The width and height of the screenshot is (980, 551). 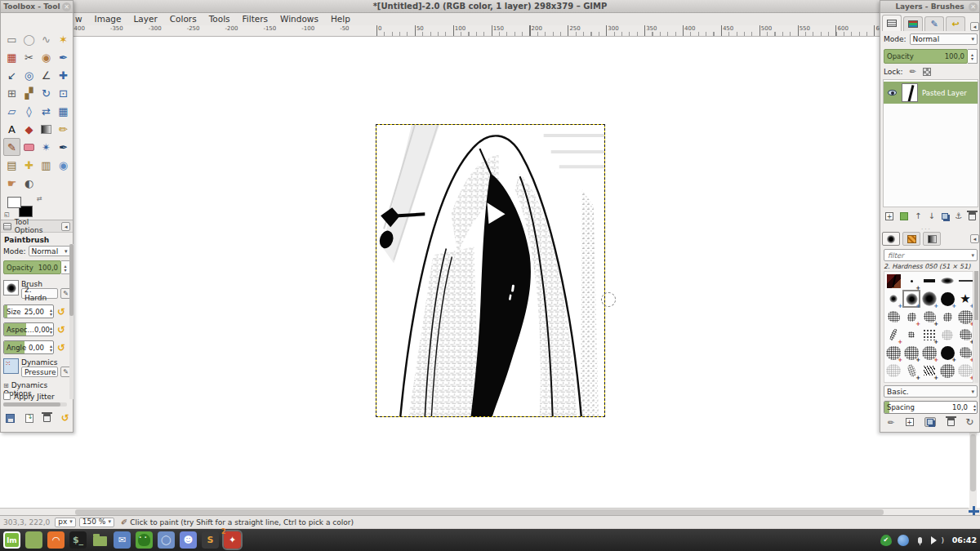 What do you see at coordinates (29, 348) in the screenshot?
I see `angle-slider: Angle 0,00 ▴▾` at bounding box center [29, 348].